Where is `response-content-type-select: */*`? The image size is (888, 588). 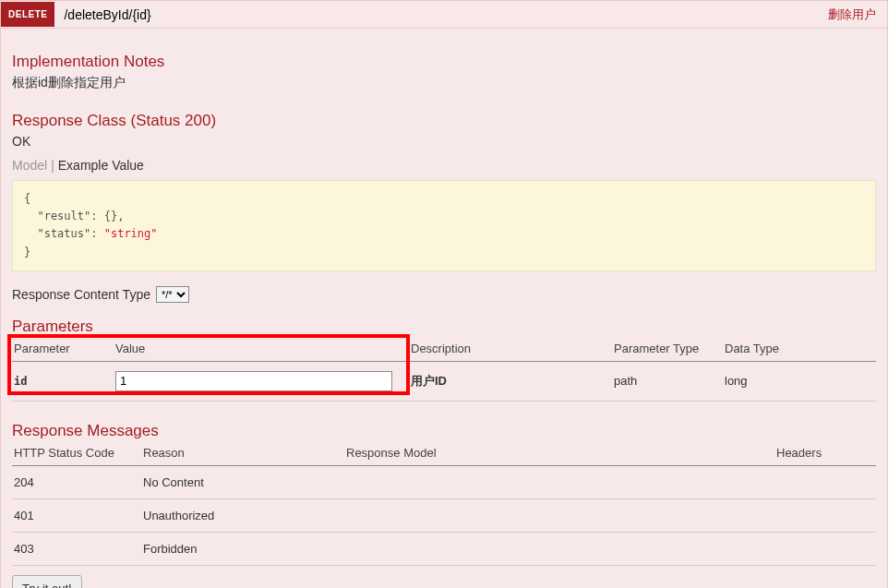
response-content-type-select: */* is located at coordinates (173, 294).